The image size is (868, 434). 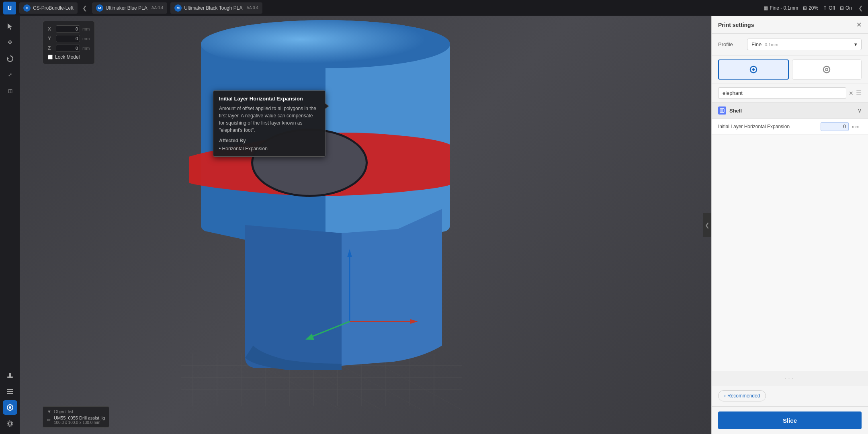 I want to click on profile-sub: 0.1mm, so click(x=772, y=45).